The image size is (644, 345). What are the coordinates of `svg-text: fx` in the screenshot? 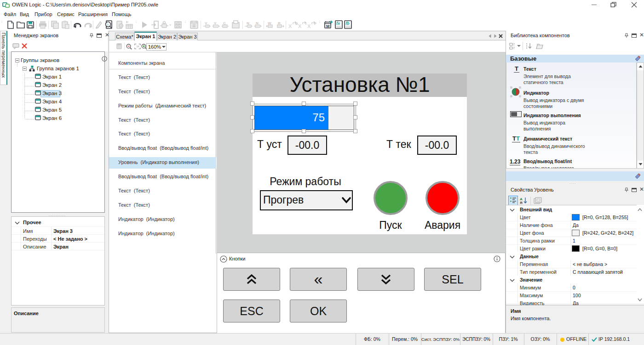 It's located at (339, 23).